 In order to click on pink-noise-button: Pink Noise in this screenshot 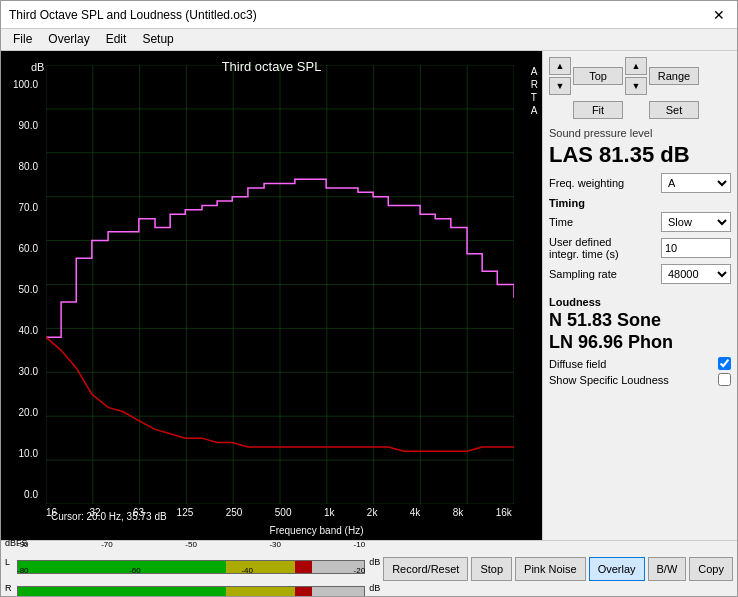, I will do `click(550, 569)`.